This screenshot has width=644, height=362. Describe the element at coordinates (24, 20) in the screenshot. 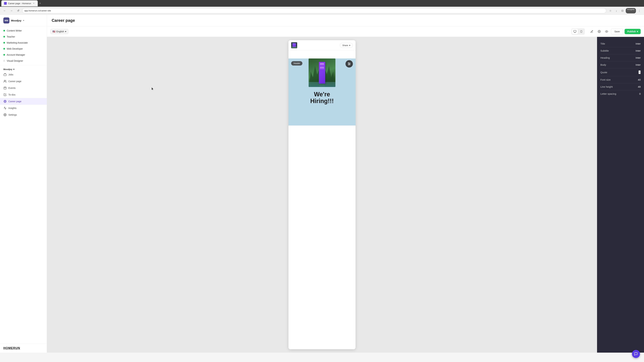

I see `sidebar-header: MM Moodjoy ▾` at that location.